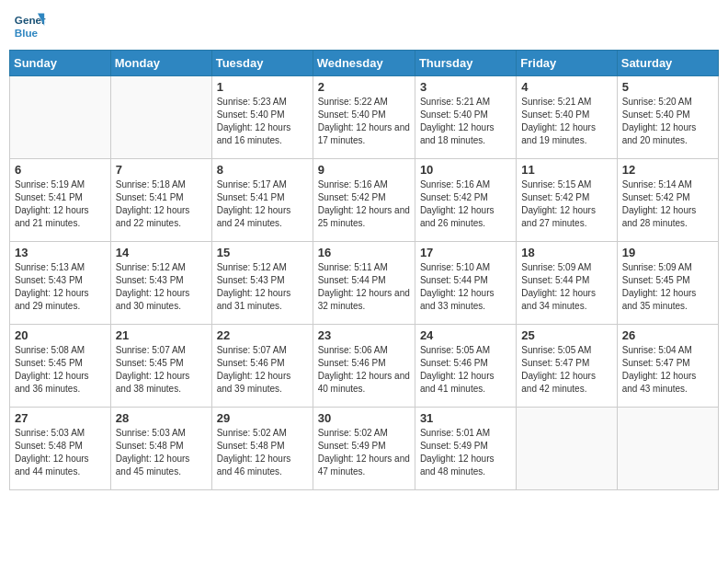 This screenshot has width=728, height=563. Describe the element at coordinates (161, 449) in the screenshot. I see `calendar-cell: 28Sunrise: 5:03 AM Sunset: 5:48 PM Dayli…` at that location.